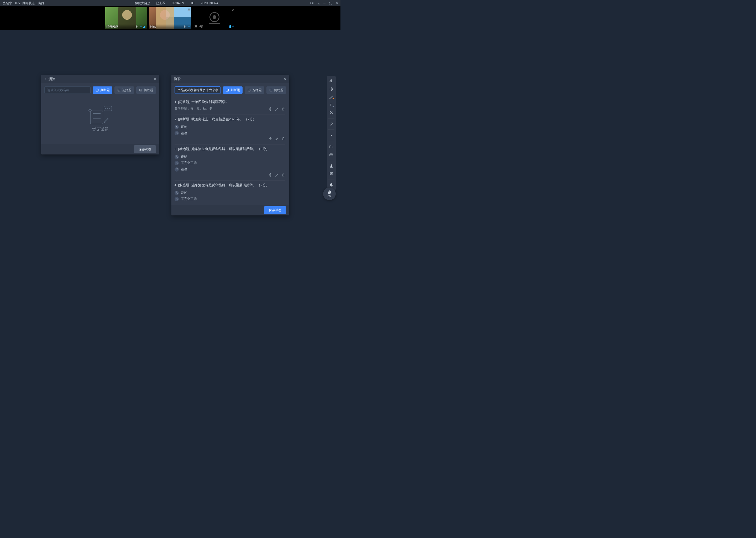 The image size is (756, 538). What do you see at coordinates (201, 109) in the screenshot?
I see `answer-text: 春、夏、秋、冬` at bounding box center [201, 109].